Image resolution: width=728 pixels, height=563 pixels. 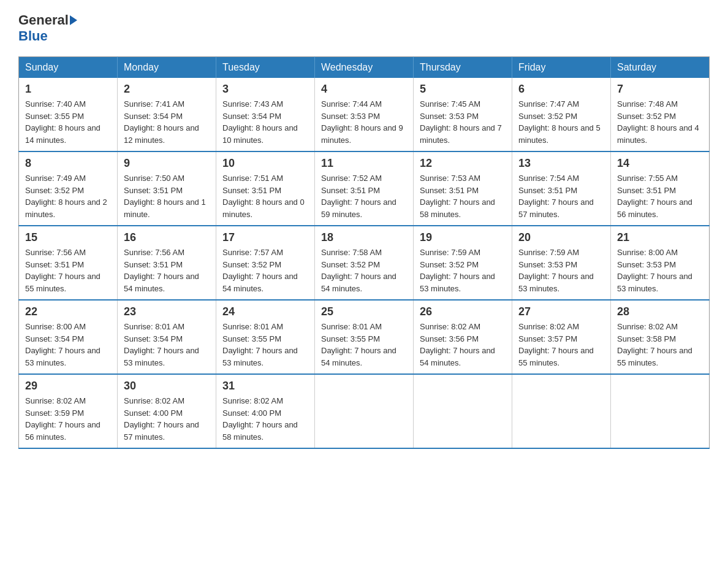 What do you see at coordinates (463, 196) in the screenshot?
I see `day-info: Sunrise: 7:53 AM Sunset: 3:51 PM Dayligh…` at bounding box center [463, 196].